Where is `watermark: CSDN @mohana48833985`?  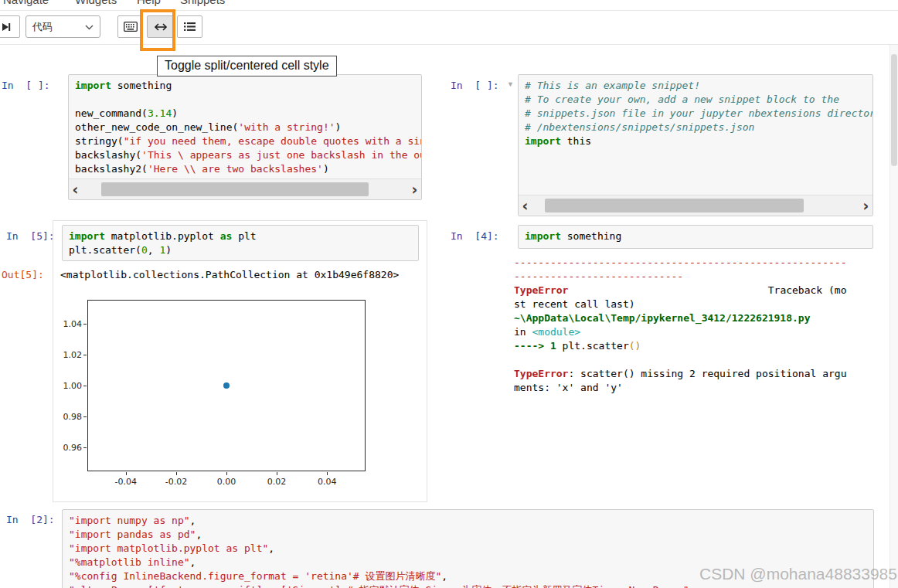 watermark: CSDN @mohana48833985 is located at coordinates (798, 574).